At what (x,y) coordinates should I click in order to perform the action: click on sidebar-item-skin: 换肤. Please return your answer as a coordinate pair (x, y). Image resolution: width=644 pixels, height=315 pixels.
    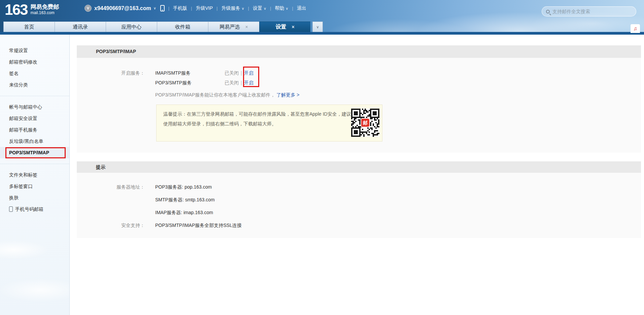
    Looking at the image, I should click on (35, 198).